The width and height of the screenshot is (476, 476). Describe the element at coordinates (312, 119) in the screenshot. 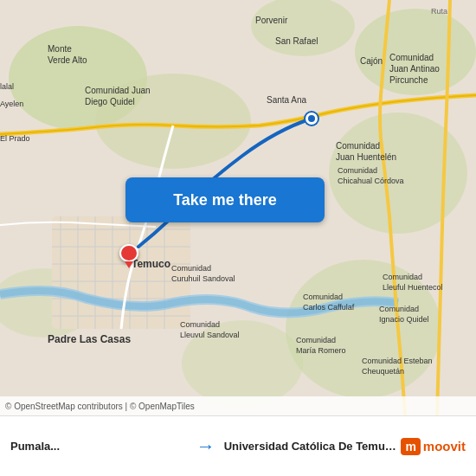

I see `origin-marker` at that location.